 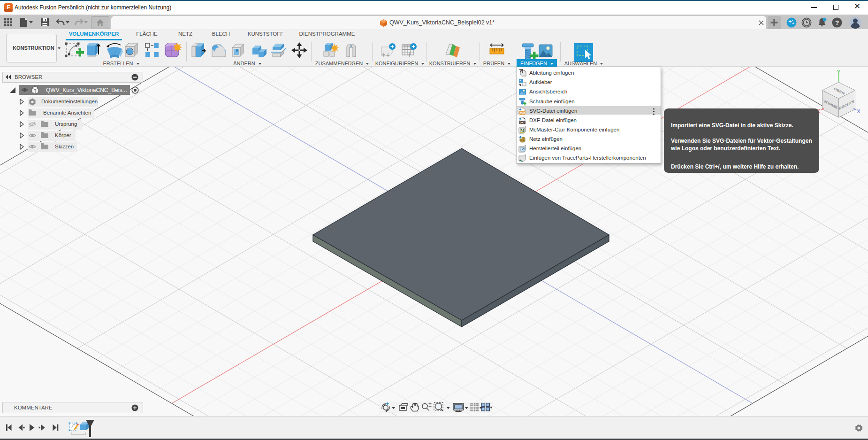 I want to click on svg-text: SVG, so click(x=523, y=113).